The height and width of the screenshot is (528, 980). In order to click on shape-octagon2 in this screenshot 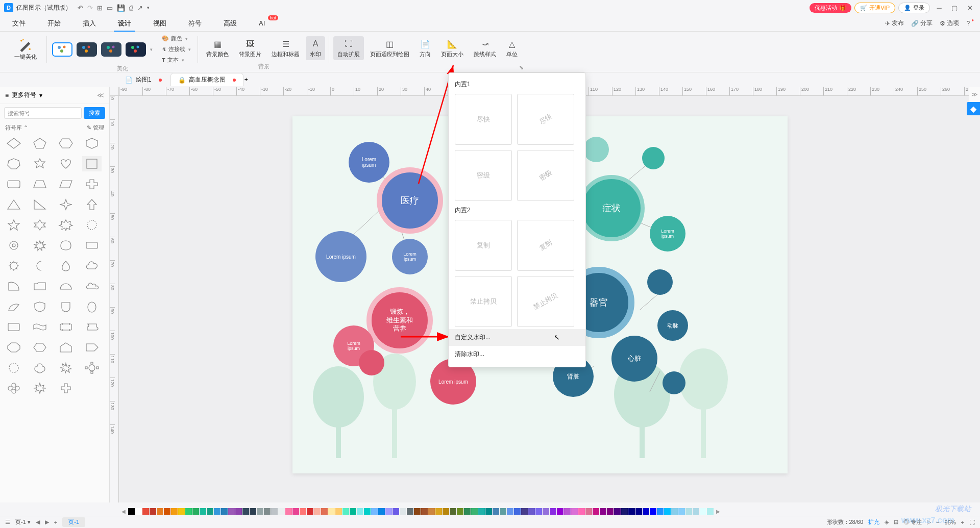, I will do `click(14, 347)`.